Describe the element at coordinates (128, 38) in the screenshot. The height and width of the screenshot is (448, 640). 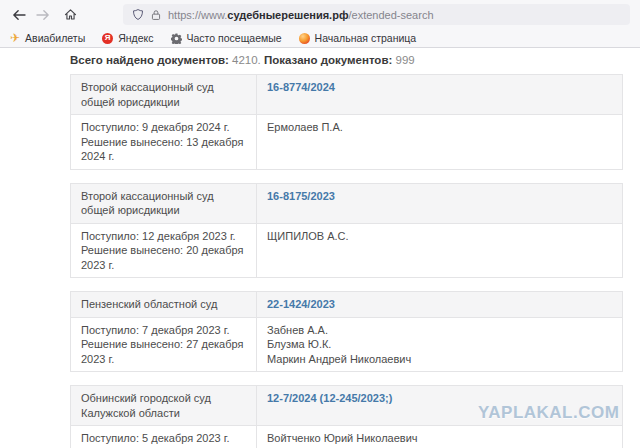
I see `bookmark-yandex: Я Яндекс` at that location.